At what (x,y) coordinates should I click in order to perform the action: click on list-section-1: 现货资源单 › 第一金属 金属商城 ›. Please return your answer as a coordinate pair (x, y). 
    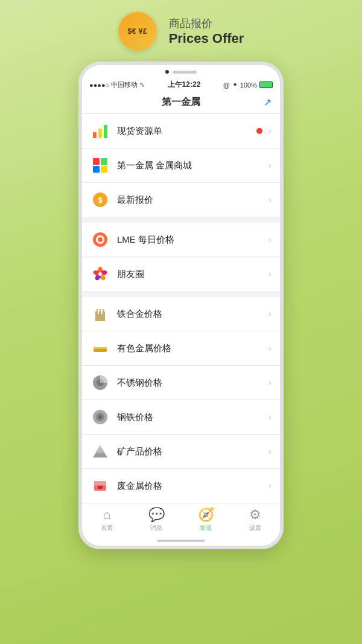
    Looking at the image, I should click on (181, 165).